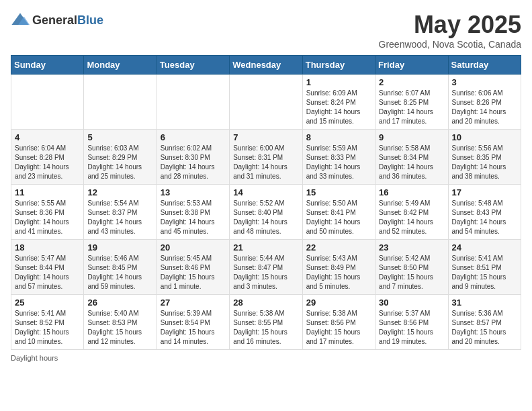  I want to click on calendar-cell: 23Sunrise: 5:42 AM Sunset: 8:50 PM Dayli…, so click(412, 267).